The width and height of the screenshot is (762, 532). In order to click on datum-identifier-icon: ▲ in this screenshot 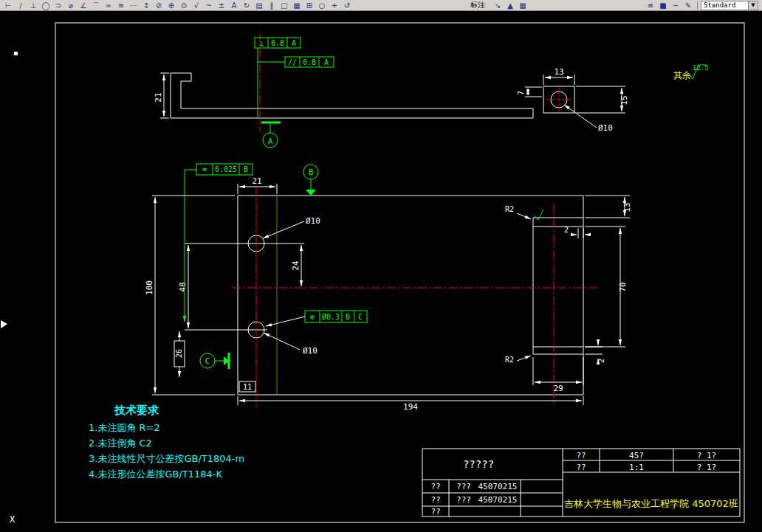, I will do `click(510, 6)`.